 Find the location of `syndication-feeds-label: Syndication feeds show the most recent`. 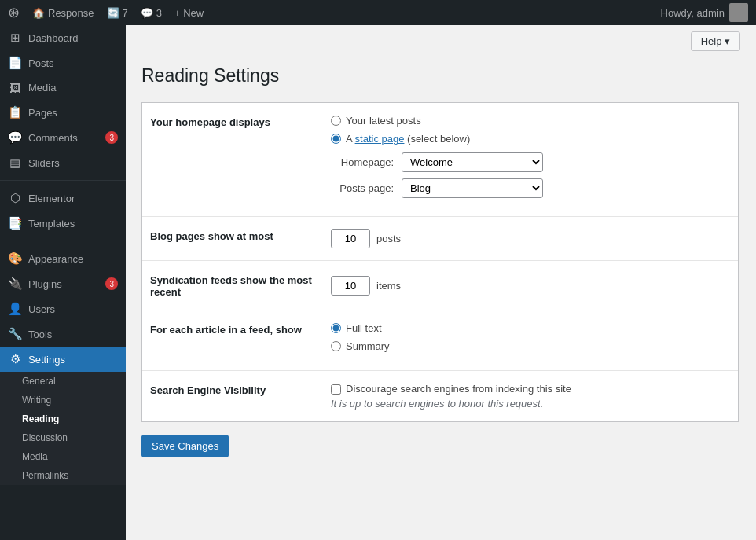

syndication-feeds-label: Syndication feeds show the most recent is located at coordinates (233, 285).